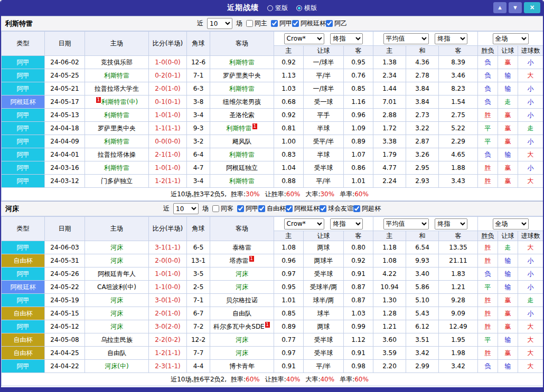 The image size is (544, 392). What do you see at coordinates (324, 129) in the screenshot?
I see `bookmaker-odds-cell: 半球` at bounding box center [324, 129].